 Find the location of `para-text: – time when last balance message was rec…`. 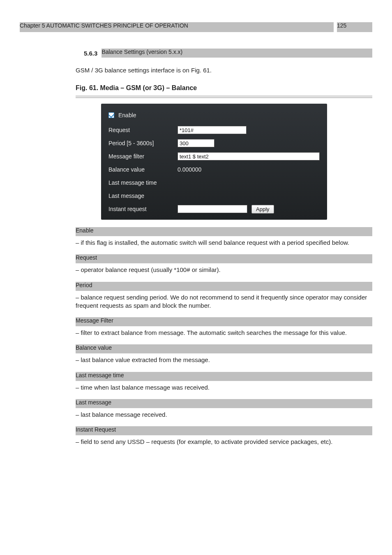

para-text: – time when last balance message was rec… is located at coordinates (224, 388).